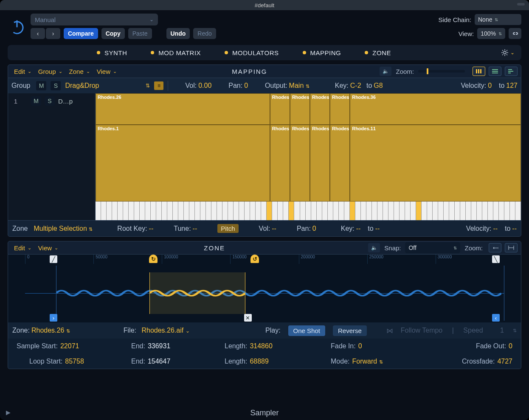 This screenshot has height=420, width=529. I want to click on zone: Rhodes.34, so click(340, 109).